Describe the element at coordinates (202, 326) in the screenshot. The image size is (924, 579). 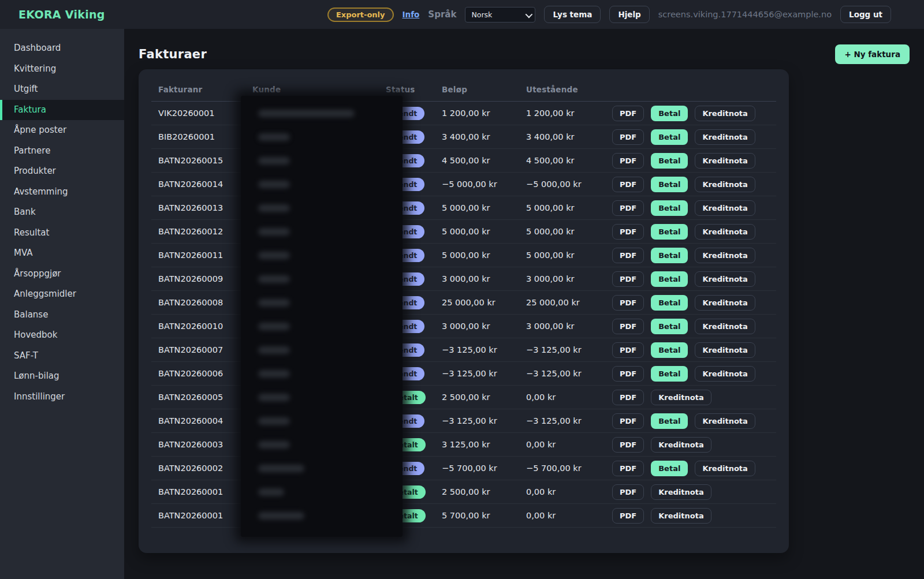
I see `invoice-number: BATN20260010` at that location.